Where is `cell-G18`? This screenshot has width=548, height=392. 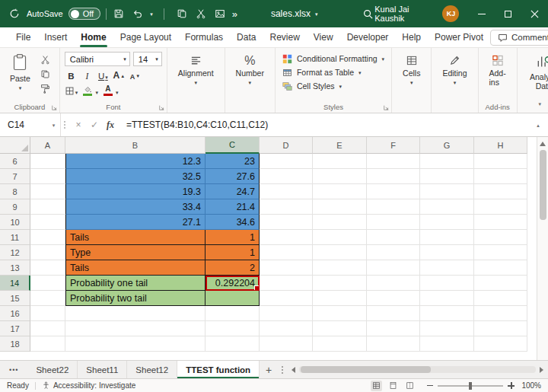
cell-G18 is located at coordinates (448, 344).